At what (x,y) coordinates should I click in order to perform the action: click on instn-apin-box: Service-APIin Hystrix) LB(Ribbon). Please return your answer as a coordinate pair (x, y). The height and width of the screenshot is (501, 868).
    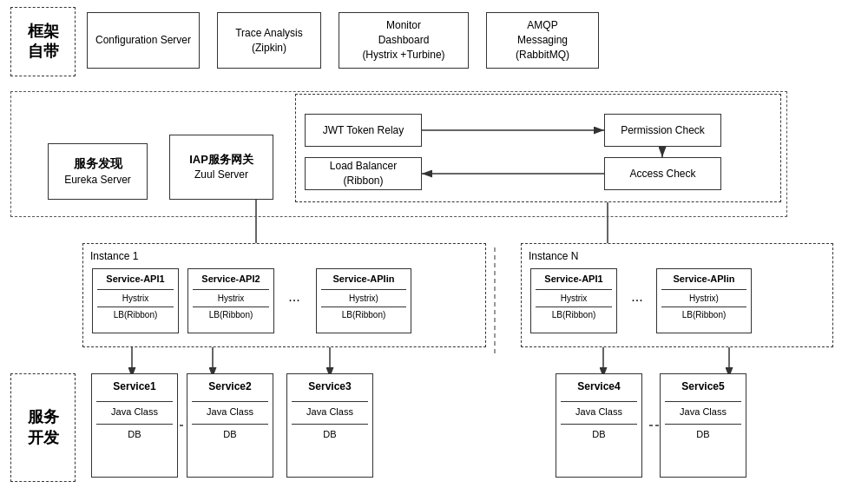
    Looking at the image, I should click on (704, 300).